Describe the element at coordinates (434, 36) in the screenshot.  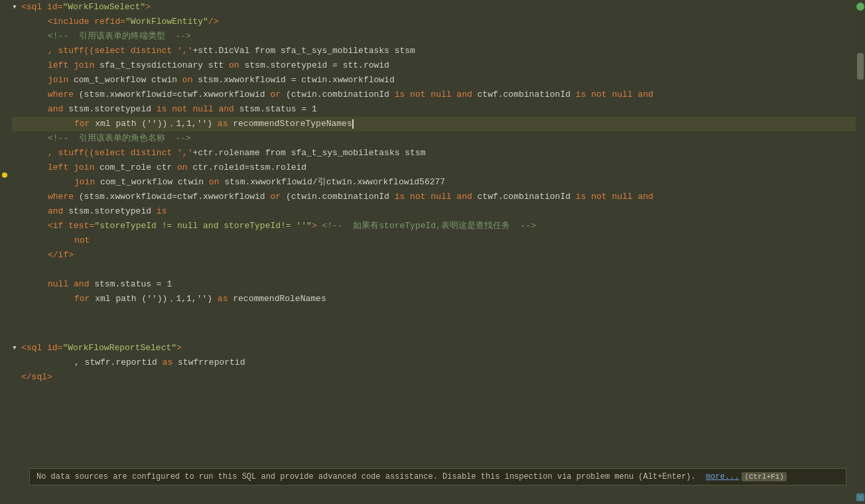
I see `code-line: <!-- 引用该表单的终端类型 -->` at that location.